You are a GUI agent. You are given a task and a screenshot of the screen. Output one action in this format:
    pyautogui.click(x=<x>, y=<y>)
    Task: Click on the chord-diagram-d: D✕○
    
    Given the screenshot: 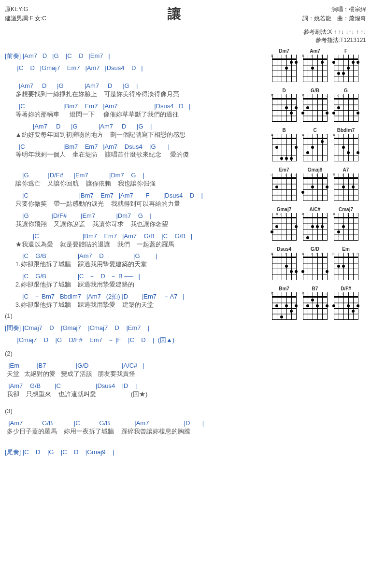 What is the action you would take?
    pyautogui.click(x=284, y=105)
    